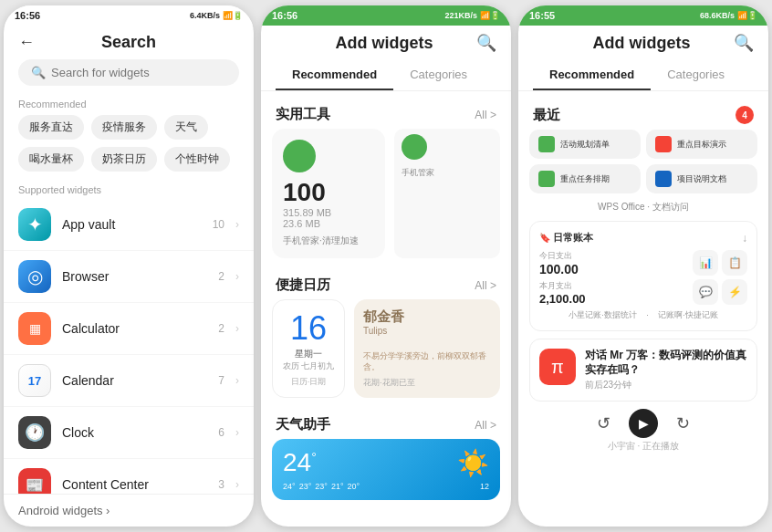  I want to click on weather-temps-row: 24° 23° 23° 21° 20° 12, so click(386, 486).